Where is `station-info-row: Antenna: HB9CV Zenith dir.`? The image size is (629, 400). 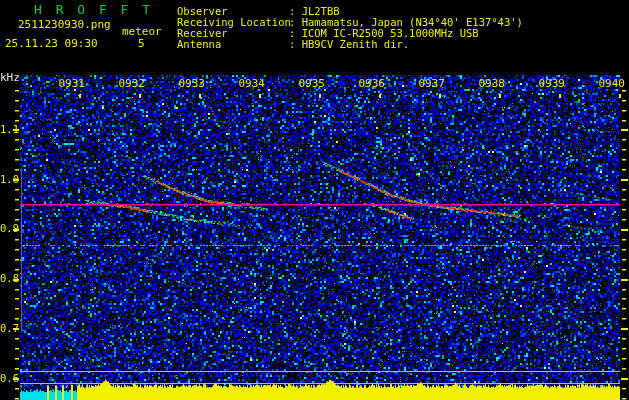 station-info-row: Antenna: HB9CV Zenith dir. is located at coordinates (350, 44).